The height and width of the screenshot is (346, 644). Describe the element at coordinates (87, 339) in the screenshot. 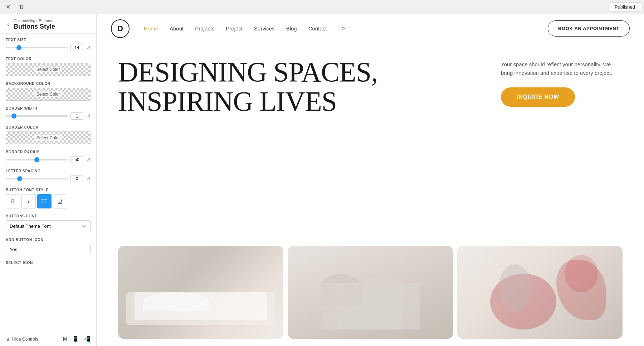

I see `mobile-view-button: 📲` at that location.